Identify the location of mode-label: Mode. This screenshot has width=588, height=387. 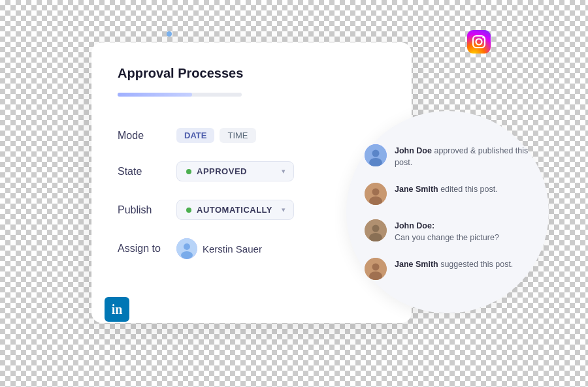
(147, 136).